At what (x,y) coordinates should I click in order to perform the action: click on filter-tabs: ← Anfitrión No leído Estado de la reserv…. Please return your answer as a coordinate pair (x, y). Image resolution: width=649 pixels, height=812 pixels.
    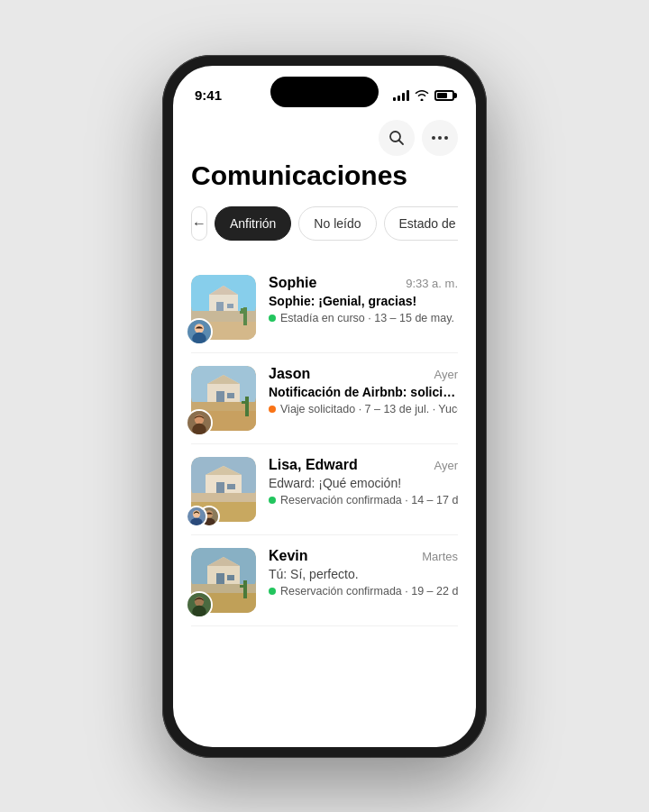
    Looking at the image, I should click on (324, 225).